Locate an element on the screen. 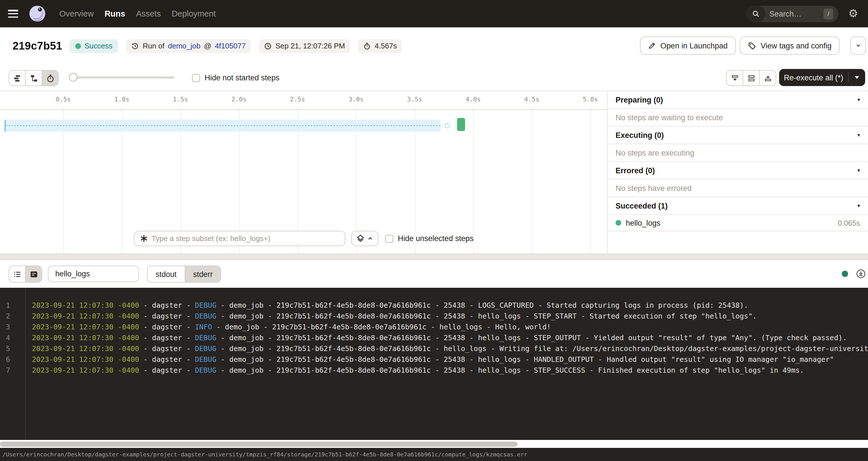  step-name: hello_logs is located at coordinates (732, 223).